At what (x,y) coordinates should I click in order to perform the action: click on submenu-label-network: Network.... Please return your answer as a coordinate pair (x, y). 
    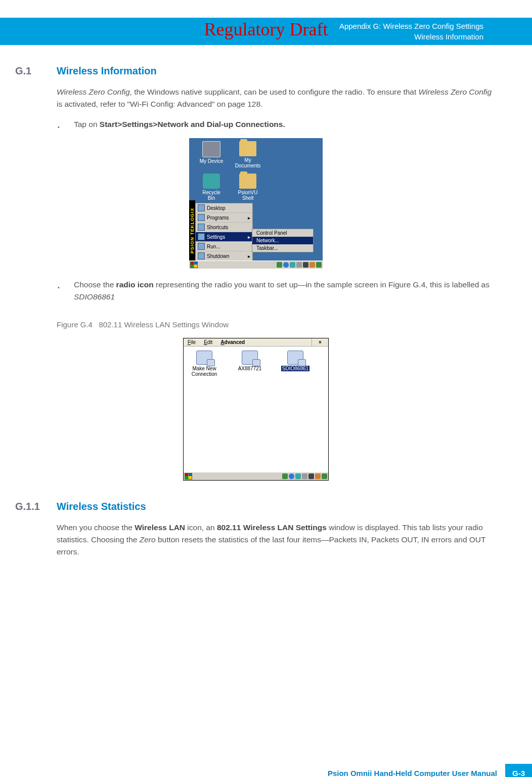
    Looking at the image, I should click on (268, 241).